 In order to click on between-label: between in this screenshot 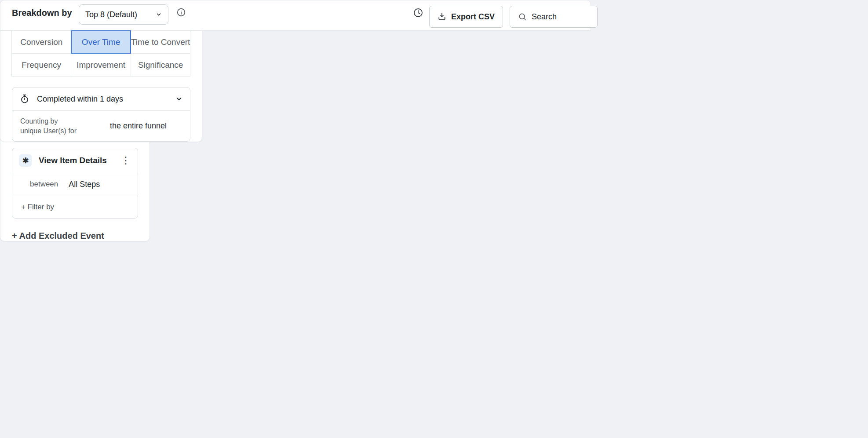, I will do `click(44, 185)`.